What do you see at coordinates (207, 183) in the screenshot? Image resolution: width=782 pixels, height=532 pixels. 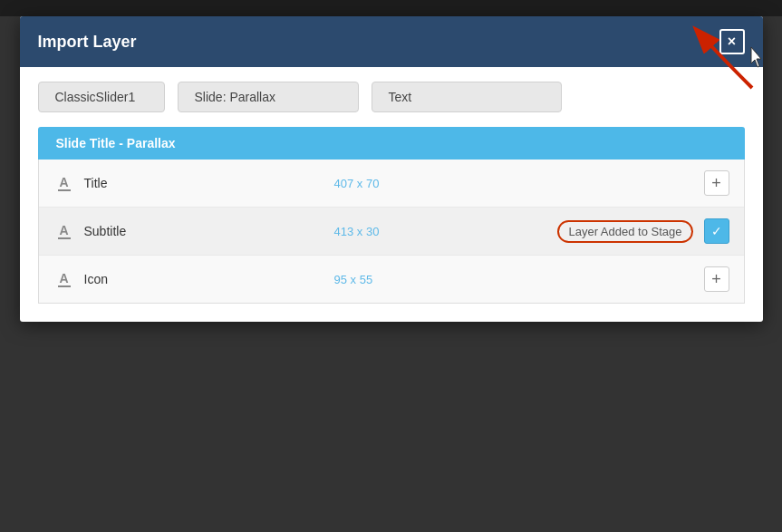 I see `layer-name: Title` at bounding box center [207, 183].